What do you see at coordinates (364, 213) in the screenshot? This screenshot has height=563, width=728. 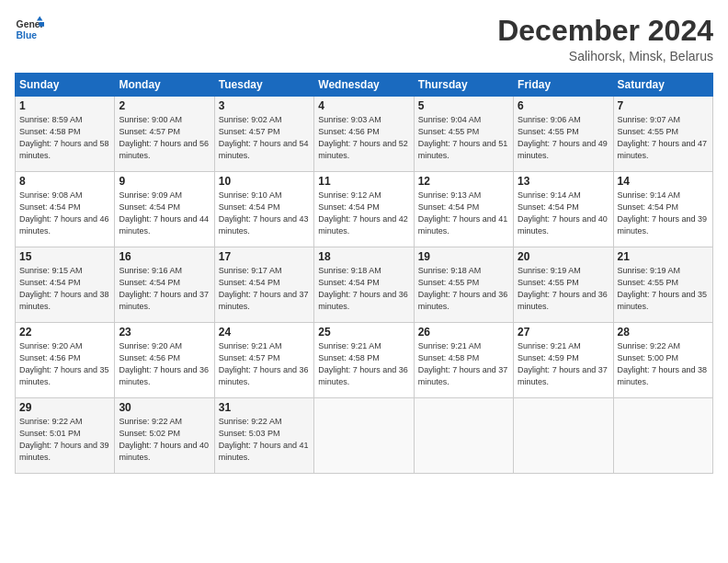 I see `day-info: Sunrise: 9:12 AMSunset: 4:54 PMDaylight:…` at bounding box center [364, 213].